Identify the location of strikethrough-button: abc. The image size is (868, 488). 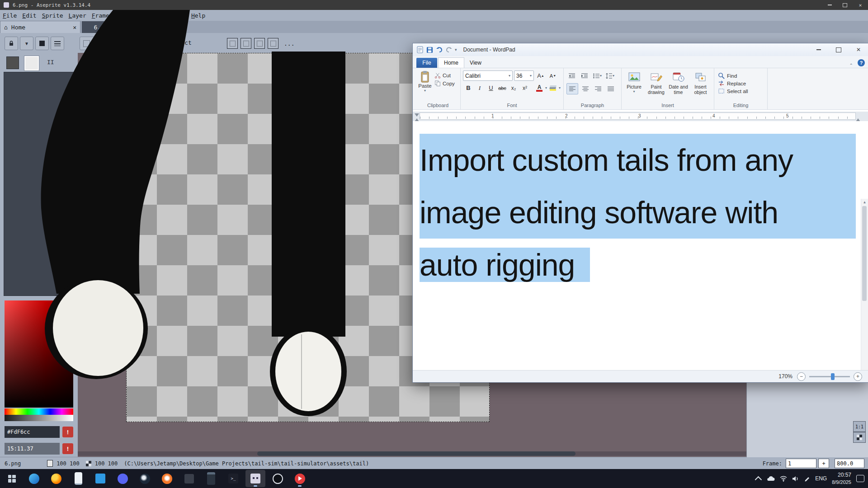
(502, 88).